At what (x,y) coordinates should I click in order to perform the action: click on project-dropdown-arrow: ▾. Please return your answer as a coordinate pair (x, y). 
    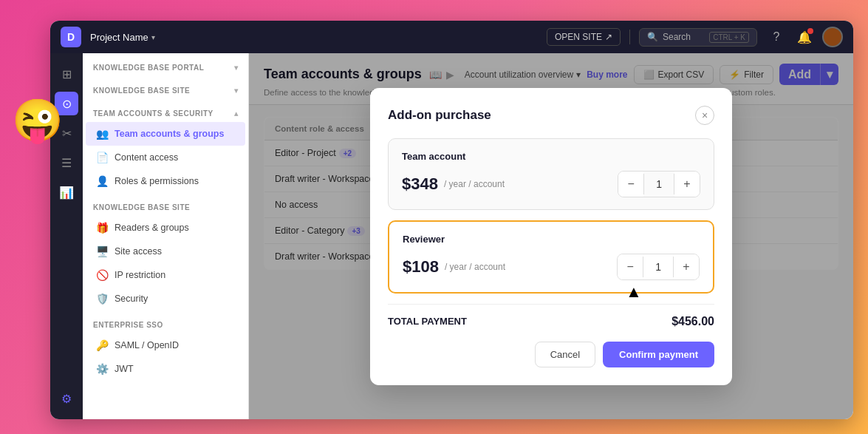
    Looking at the image, I should click on (154, 37).